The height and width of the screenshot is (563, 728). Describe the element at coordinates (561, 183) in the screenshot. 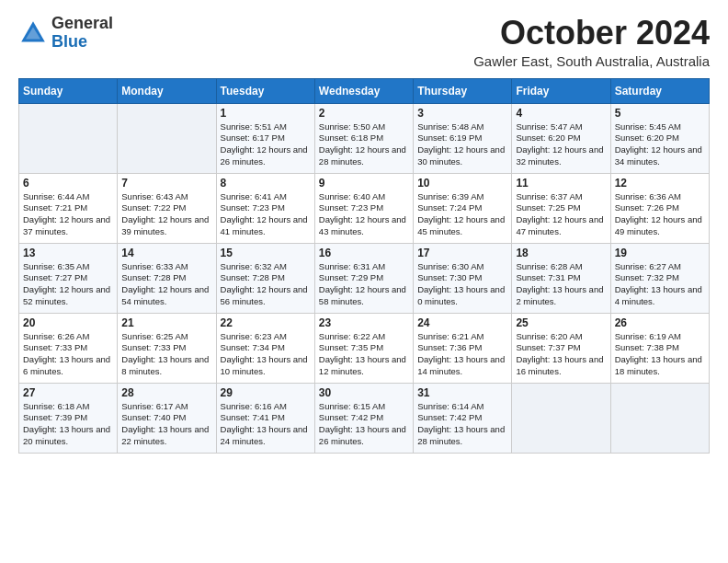

I see `day-number: 11` at that location.